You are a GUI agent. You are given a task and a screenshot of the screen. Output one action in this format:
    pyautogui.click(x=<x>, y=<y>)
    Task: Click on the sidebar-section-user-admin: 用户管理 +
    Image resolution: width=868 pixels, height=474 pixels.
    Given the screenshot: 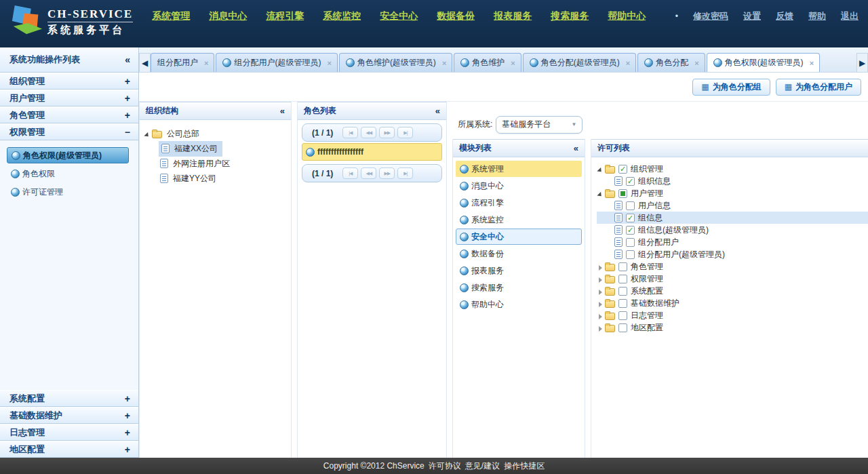 What is the action you would take?
    pyautogui.click(x=69, y=98)
    